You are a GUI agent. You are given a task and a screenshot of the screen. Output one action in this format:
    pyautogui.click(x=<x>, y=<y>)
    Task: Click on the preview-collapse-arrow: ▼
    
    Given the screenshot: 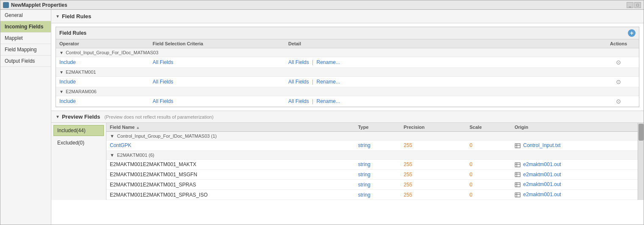 What is the action you would take?
    pyautogui.click(x=58, y=117)
    